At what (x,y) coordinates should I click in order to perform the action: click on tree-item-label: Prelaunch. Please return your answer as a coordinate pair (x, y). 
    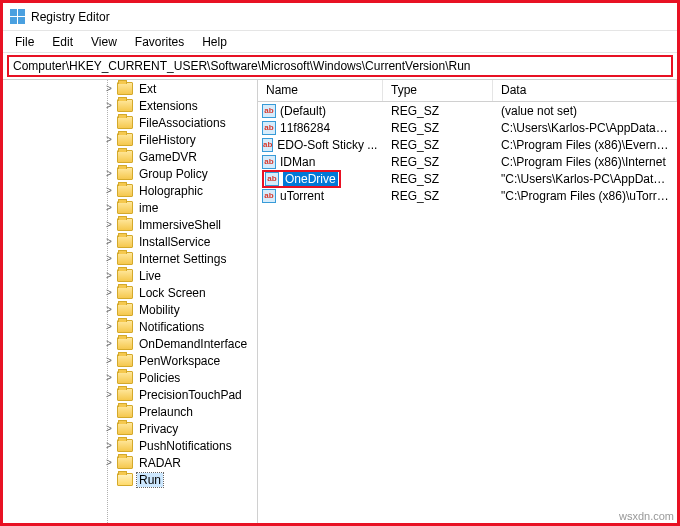
    Looking at the image, I should click on (166, 412).